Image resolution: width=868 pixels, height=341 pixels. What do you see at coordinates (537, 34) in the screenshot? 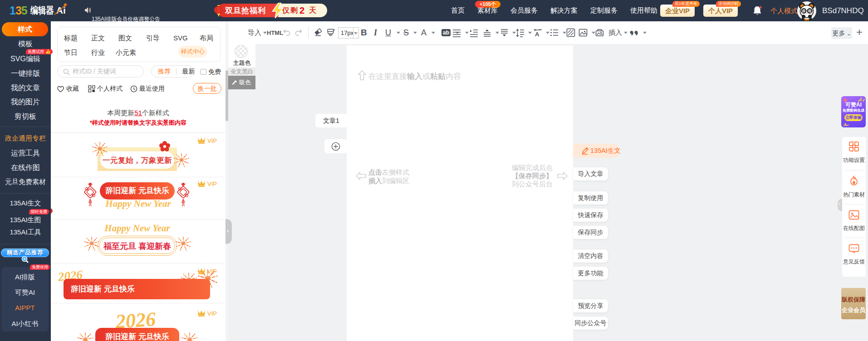
I see `svg-text: A` at bounding box center [537, 34].